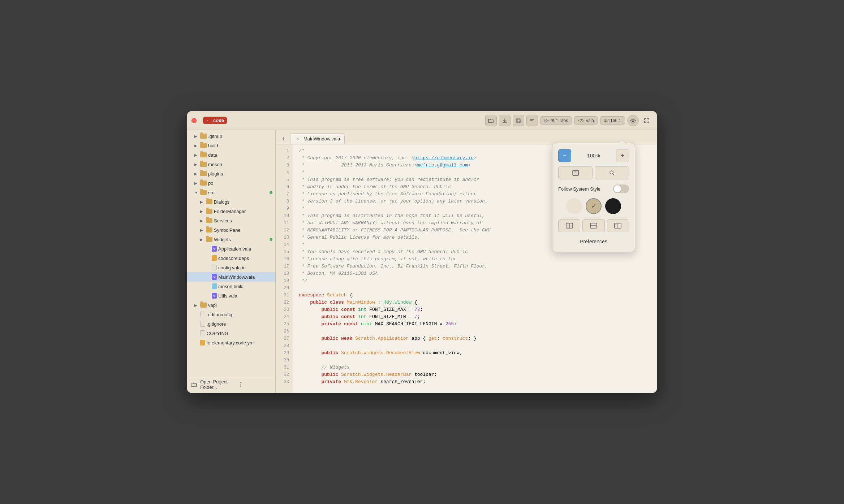 The image size is (844, 504). I want to click on undo-btn, so click(532, 121).